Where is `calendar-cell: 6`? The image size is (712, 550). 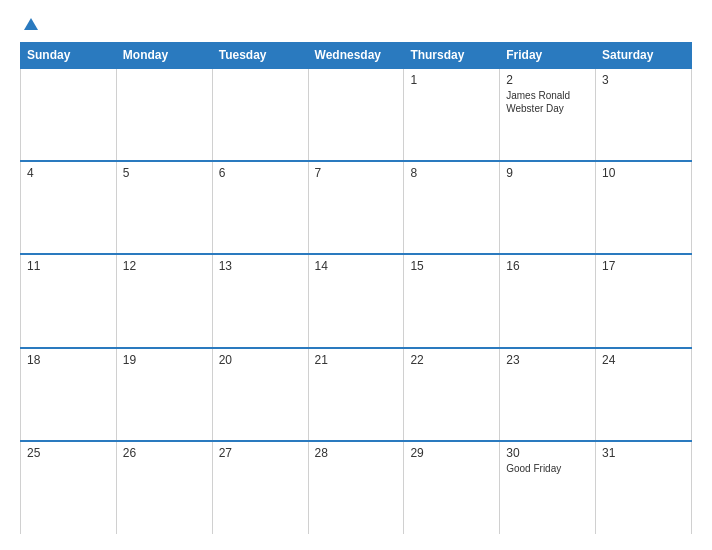
calendar-cell: 6 is located at coordinates (260, 208).